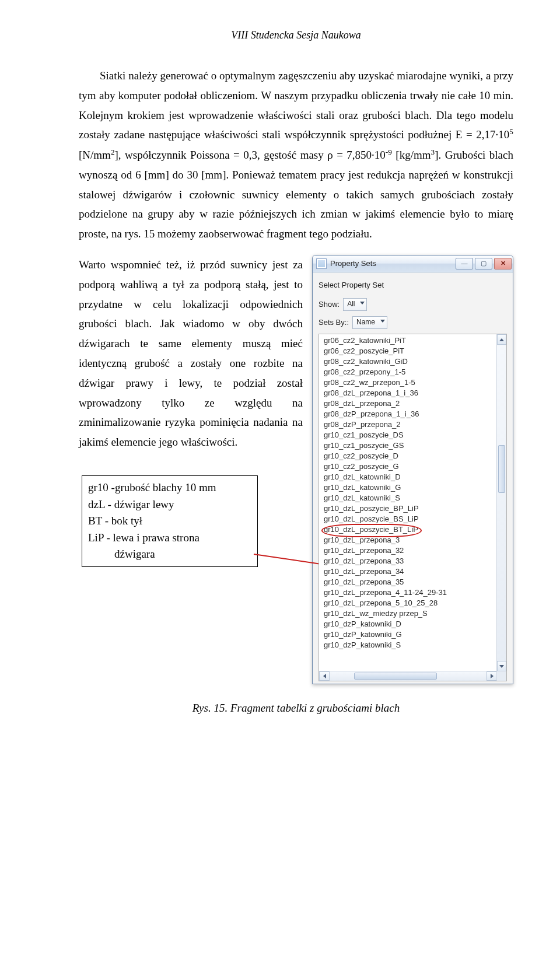  I want to click on horizontal-scrollbar, so click(408, 676).